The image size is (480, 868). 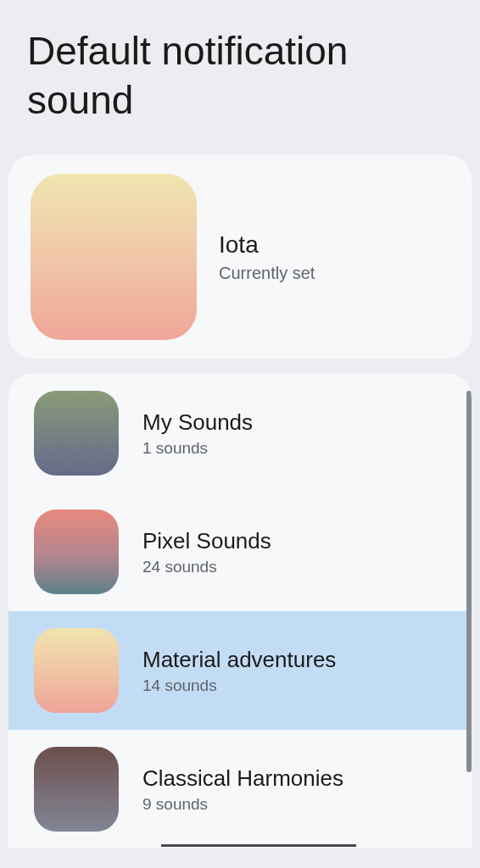 I want to click on category-count: 9 sounds, so click(x=243, y=804).